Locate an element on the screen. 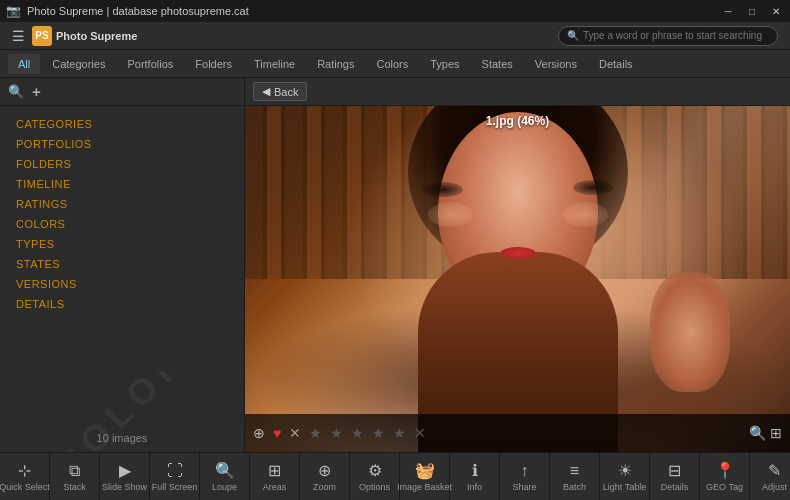  batch-tool: ≡ Batch is located at coordinates (575, 476).